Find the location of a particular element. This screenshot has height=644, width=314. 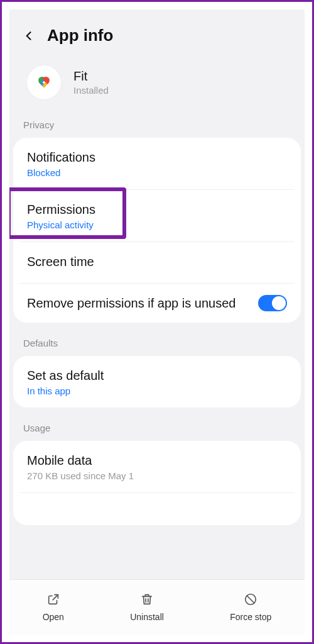

section-usage-label: Usage is located at coordinates (157, 430).